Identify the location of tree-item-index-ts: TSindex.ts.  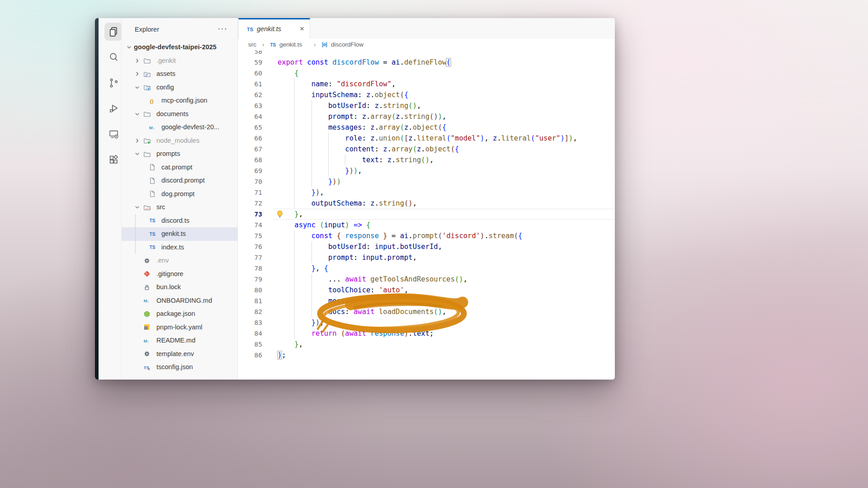
(179, 248).